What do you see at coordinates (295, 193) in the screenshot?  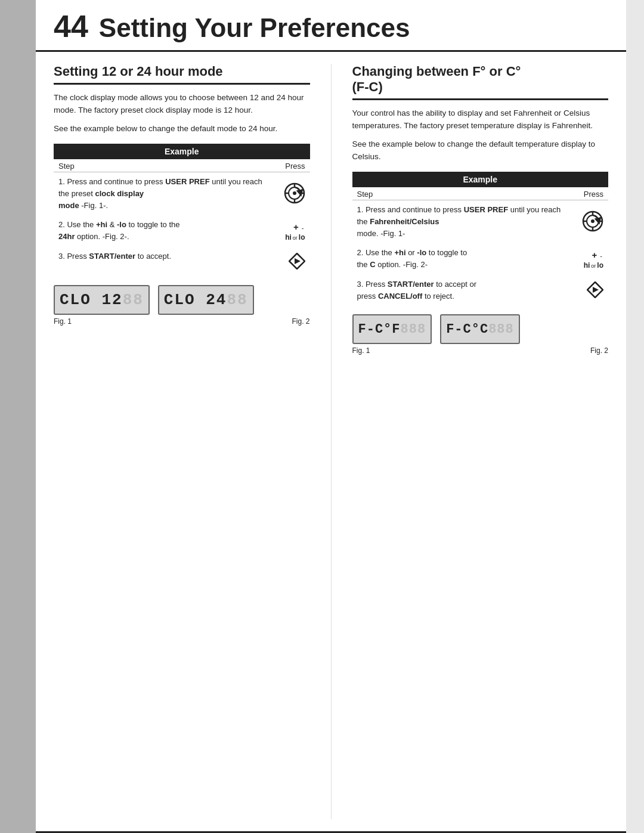 I see `user-pref-icon` at bounding box center [295, 193].